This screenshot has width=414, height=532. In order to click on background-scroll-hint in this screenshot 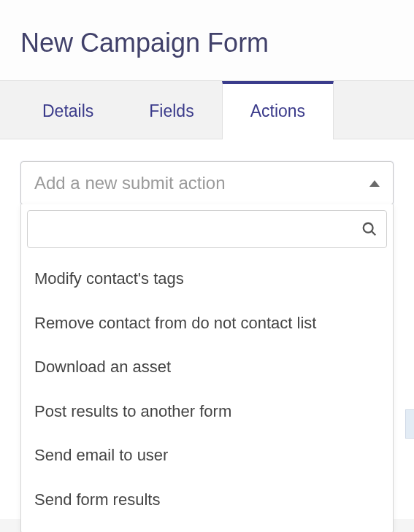, I will do `click(410, 424)`.